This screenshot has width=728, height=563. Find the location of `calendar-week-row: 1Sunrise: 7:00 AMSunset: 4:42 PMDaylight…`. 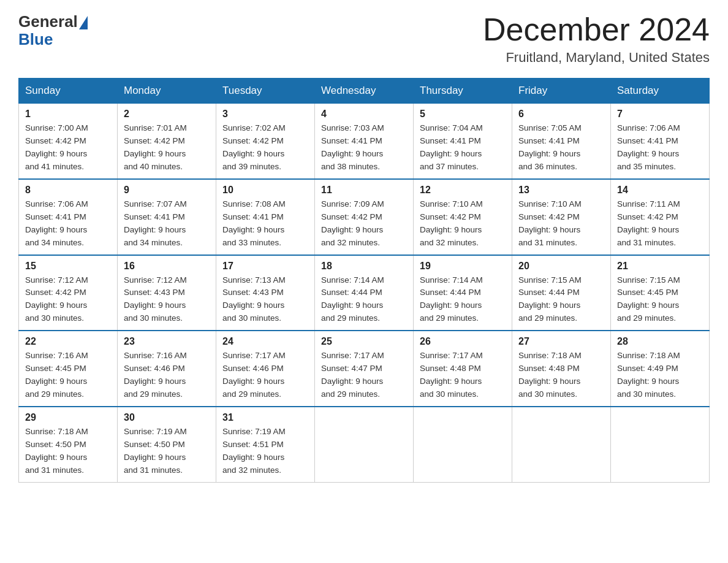

calendar-week-row: 1Sunrise: 7:00 AMSunset: 4:42 PMDaylight… is located at coordinates (364, 141).